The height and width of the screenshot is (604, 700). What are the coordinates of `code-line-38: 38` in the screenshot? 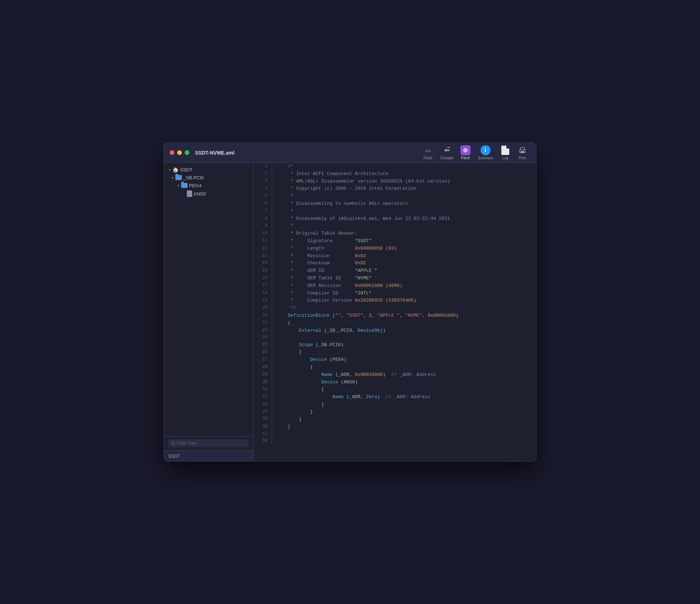 It's located at (395, 441).